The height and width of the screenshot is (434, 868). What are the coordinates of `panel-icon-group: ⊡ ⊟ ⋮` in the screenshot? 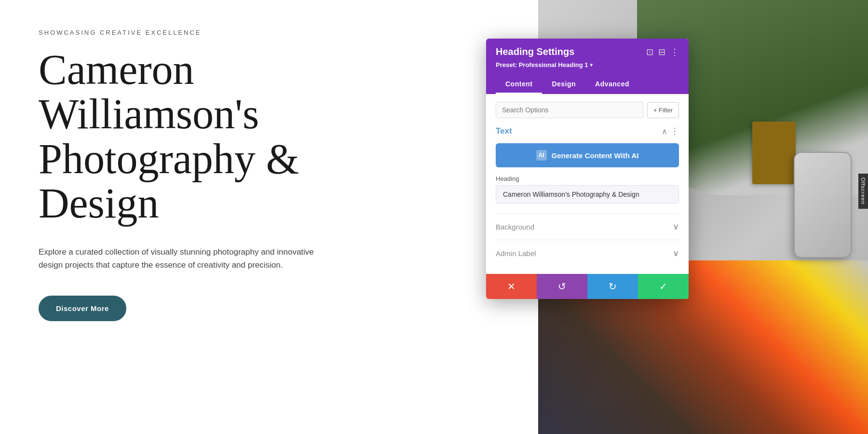 It's located at (663, 52).